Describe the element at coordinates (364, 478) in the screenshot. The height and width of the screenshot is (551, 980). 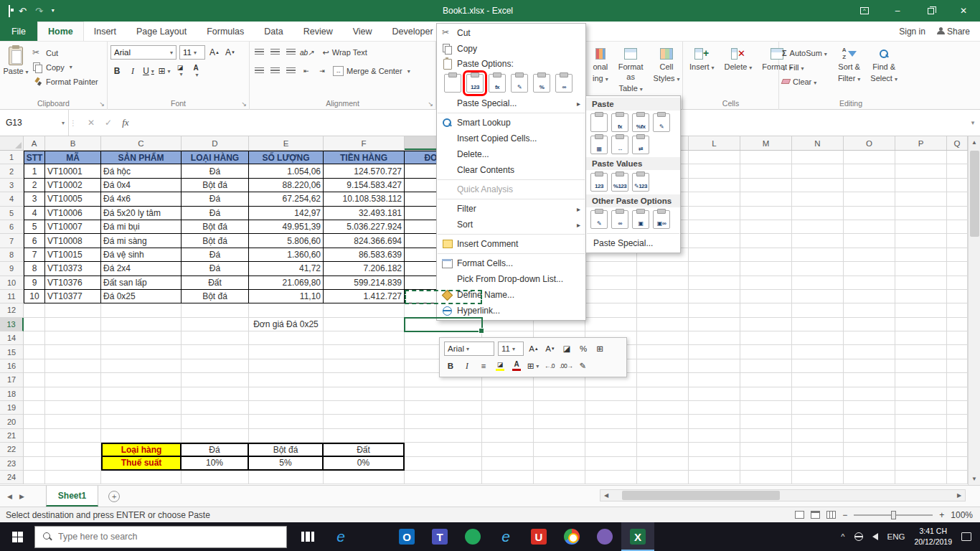
I see `cell-F24` at that location.